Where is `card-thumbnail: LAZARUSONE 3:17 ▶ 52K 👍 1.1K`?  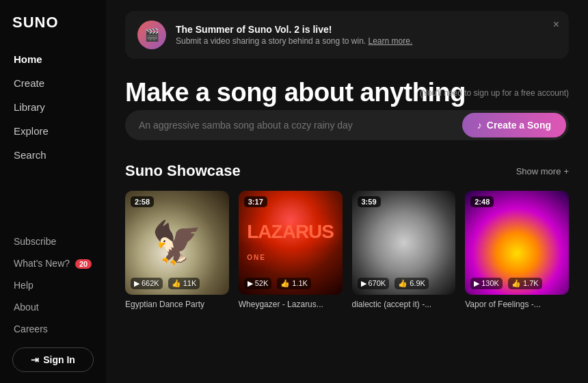
card-thumbnail: LAZARUSONE 3:17 ▶ 52K 👍 1.1K is located at coordinates (291, 243).